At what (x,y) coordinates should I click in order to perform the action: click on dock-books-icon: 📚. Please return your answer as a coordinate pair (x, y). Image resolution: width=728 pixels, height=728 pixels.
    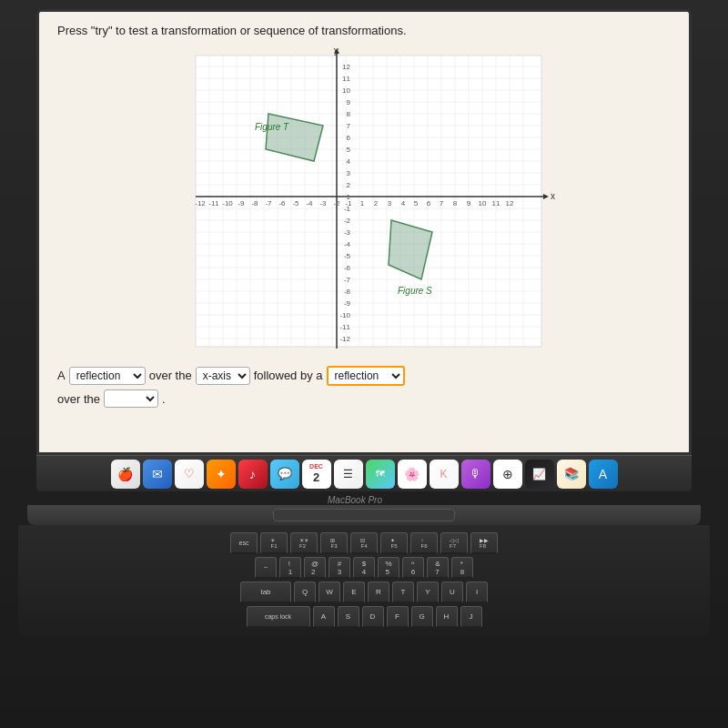
    Looking at the image, I should click on (571, 474).